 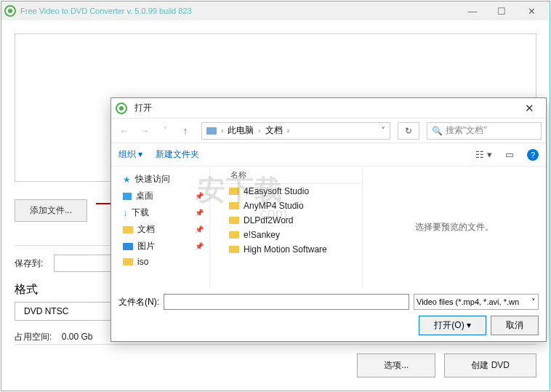 What do you see at coordinates (484, 154) in the screenshot?
I see `view-mode-icon: ☷ ▾` at bounding box center [484, 154].